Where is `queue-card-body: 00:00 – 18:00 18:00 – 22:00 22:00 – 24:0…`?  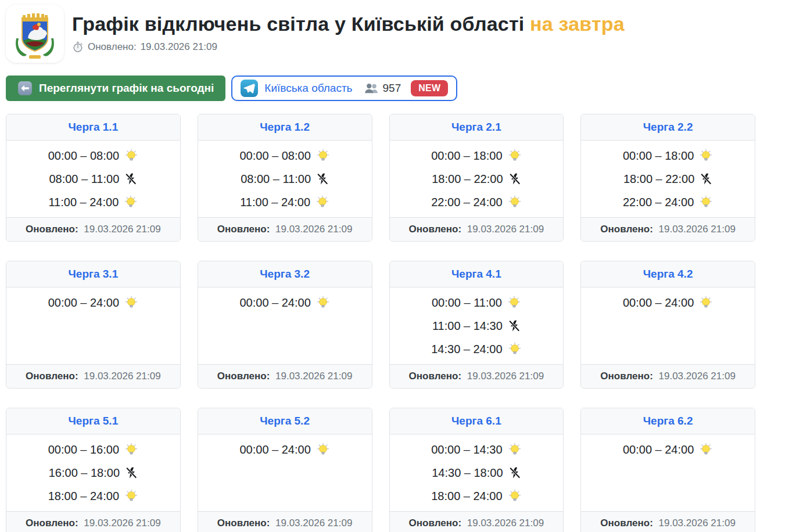 queue-card-body: 00:00 – 18:00 18:00 – 22:00 22:00 – 24:0… is located at coordinates (476, 179).